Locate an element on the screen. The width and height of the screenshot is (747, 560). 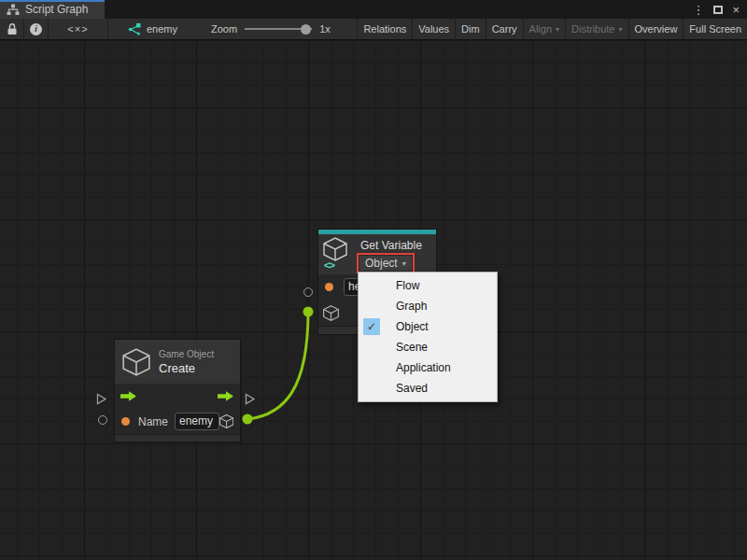
menu-item-saved: Saved is located at coordinates (428, 388).